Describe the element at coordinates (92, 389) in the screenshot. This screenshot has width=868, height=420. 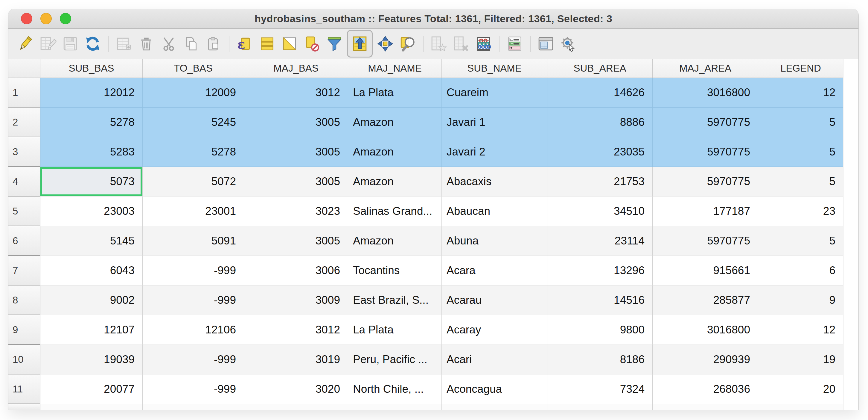
I see `cell-SUB_BAS: 20077` at that location.